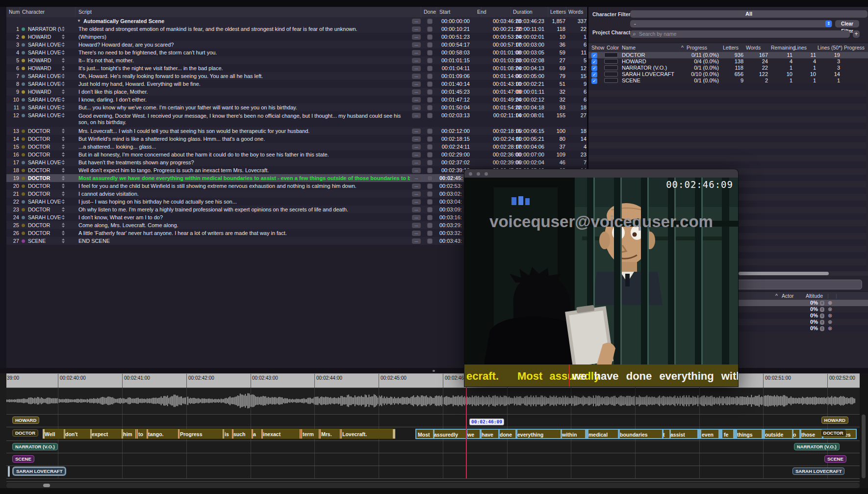 This screenshot has width=868, height=494. Describe the element at coordinates (297, 107) in the screenshot. I see `script-row: 11SARAH LOVEC...But... you know why we'v…` at that location.